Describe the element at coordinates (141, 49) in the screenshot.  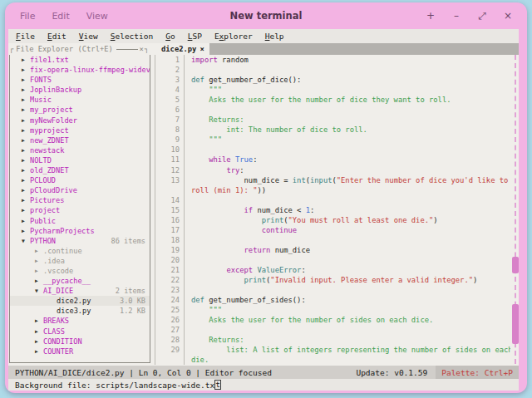
I see `explorer-close-icon: ×` at that location.